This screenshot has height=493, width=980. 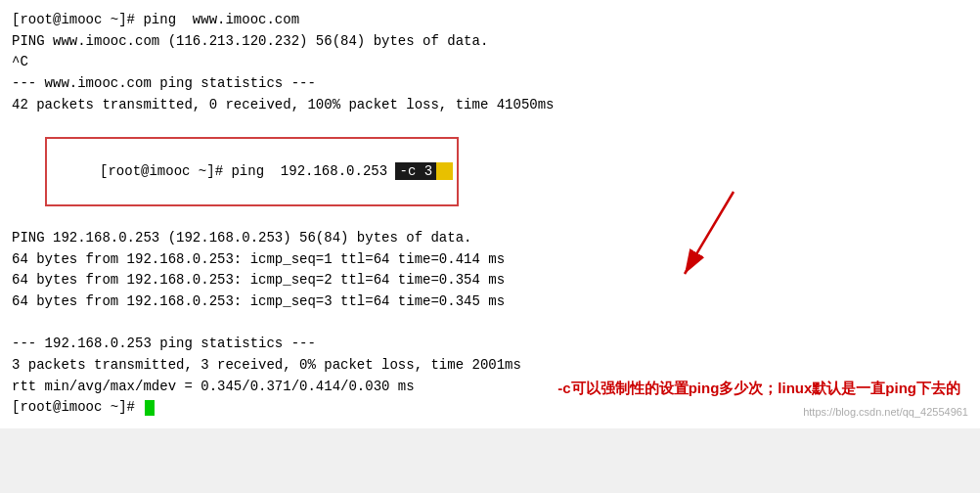 What do you see at coordinates (490, 302) in the screenshot?
I see `terminal-line-10: 64 bytes from 192.168.0.253: icmp_seq=3 …` at bounding box center [490, 302].